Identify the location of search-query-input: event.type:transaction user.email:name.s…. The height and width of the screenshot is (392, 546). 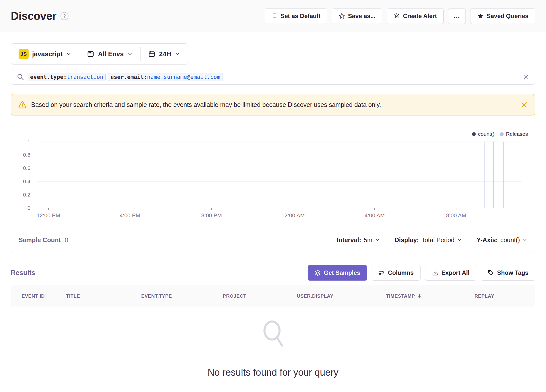
(274, 77).